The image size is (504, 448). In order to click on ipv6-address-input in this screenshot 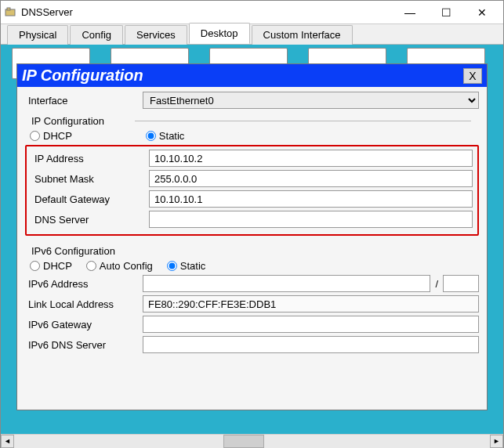, I will do `click(287, 284)`.